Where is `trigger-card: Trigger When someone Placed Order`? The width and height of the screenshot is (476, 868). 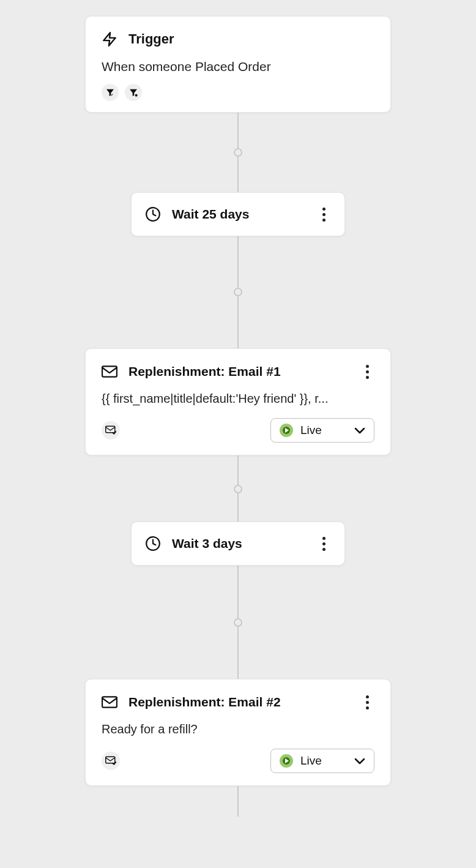 trigger-card: Trigger When someone Placed Order is located at coordinates (238, 64).